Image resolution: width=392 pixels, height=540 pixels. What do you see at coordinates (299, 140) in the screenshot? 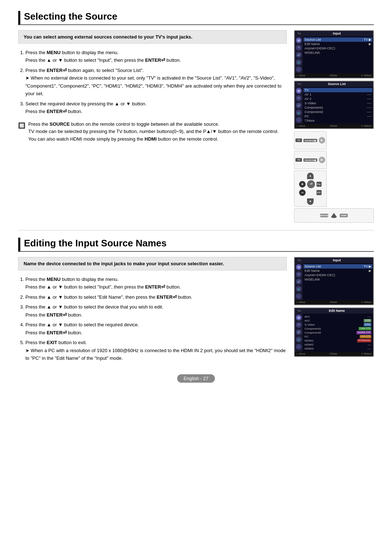
I see `remote-tv-btn: TV` at bounding box center [299, 140].